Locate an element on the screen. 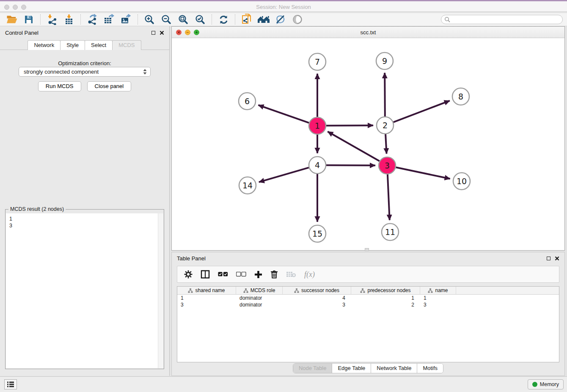  node-label: 15 is located at coordinates (317, 234).